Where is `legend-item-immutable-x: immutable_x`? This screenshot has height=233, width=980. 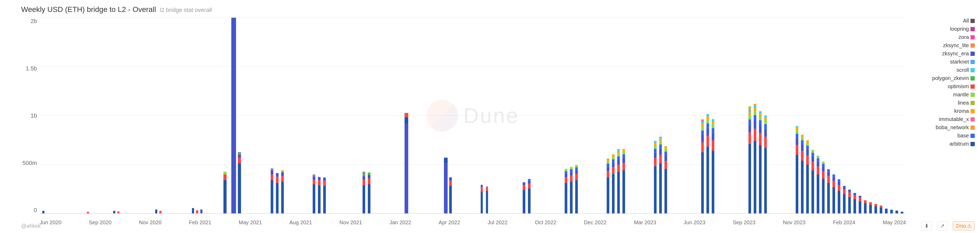
legend-item-immutable-x: immutable_x is located at coordinates (953, 119).